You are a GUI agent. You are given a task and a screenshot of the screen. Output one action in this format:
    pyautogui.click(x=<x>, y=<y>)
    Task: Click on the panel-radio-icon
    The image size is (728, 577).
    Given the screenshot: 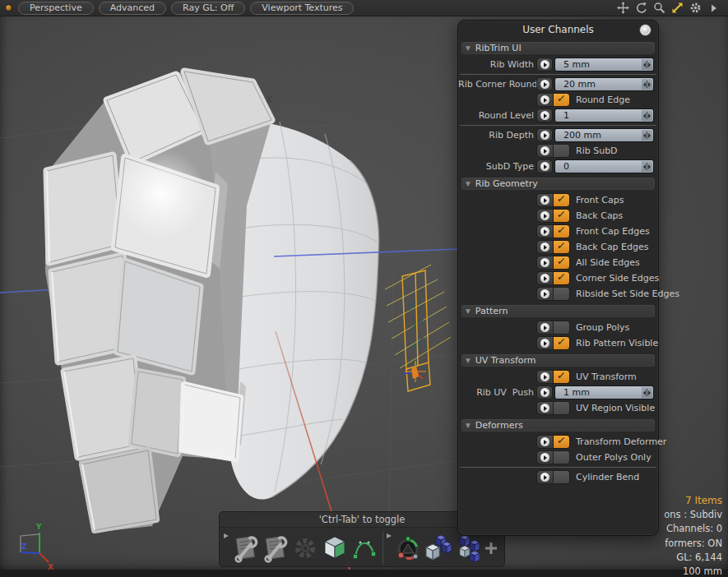 What is the action you would take?
    pyautogui.click(x=645, y=30)
    